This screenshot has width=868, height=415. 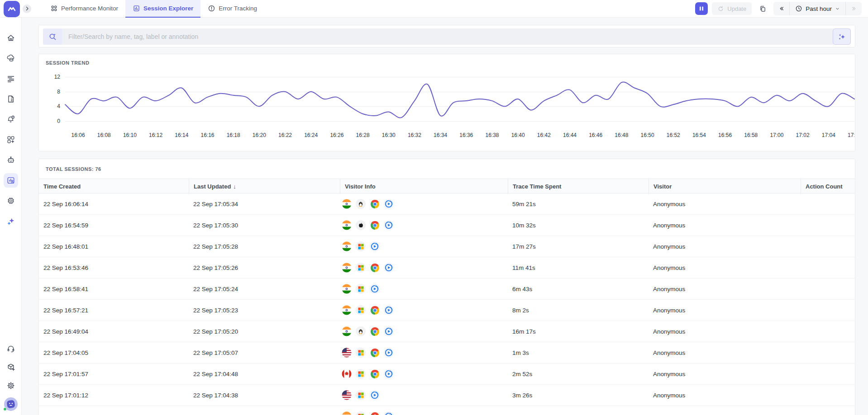 What do you see at coordinates (163, 9) in the screenshot?
I see `tab-session-explorer: Session Explorer` at bounding box center [163, 9].